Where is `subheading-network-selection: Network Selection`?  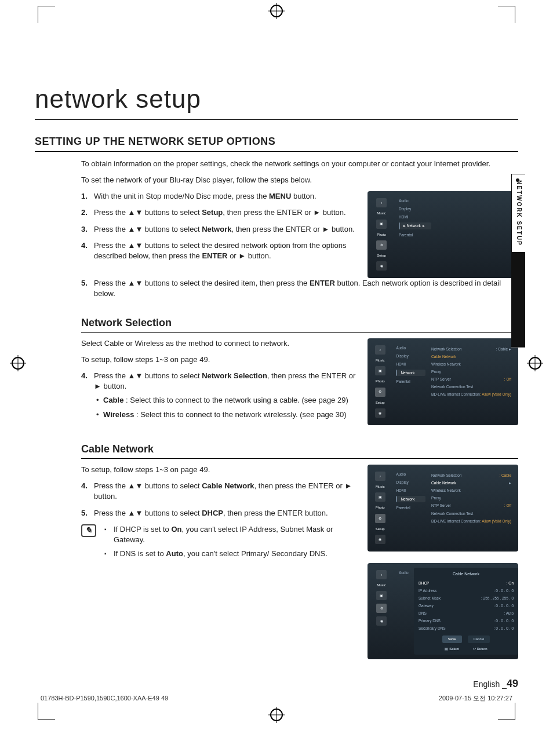
subheading-network-selection: Network Selection is located at coordinates (300, 324).